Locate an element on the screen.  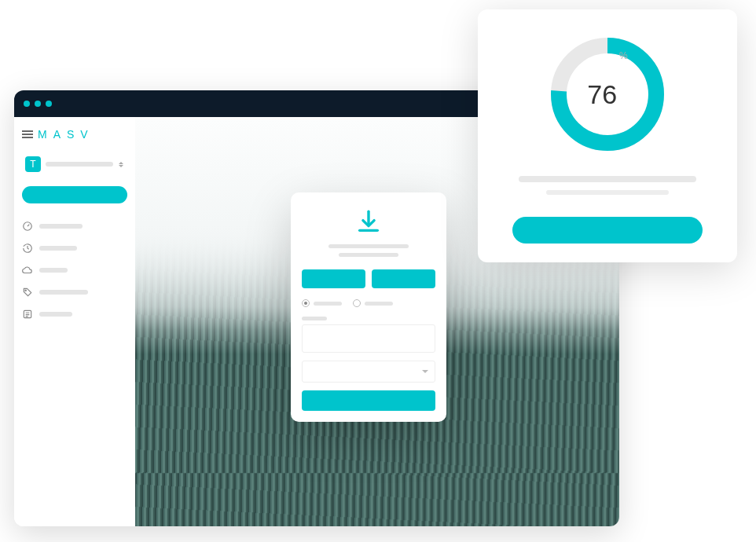
upload-card is located at coordinates (369, 307).